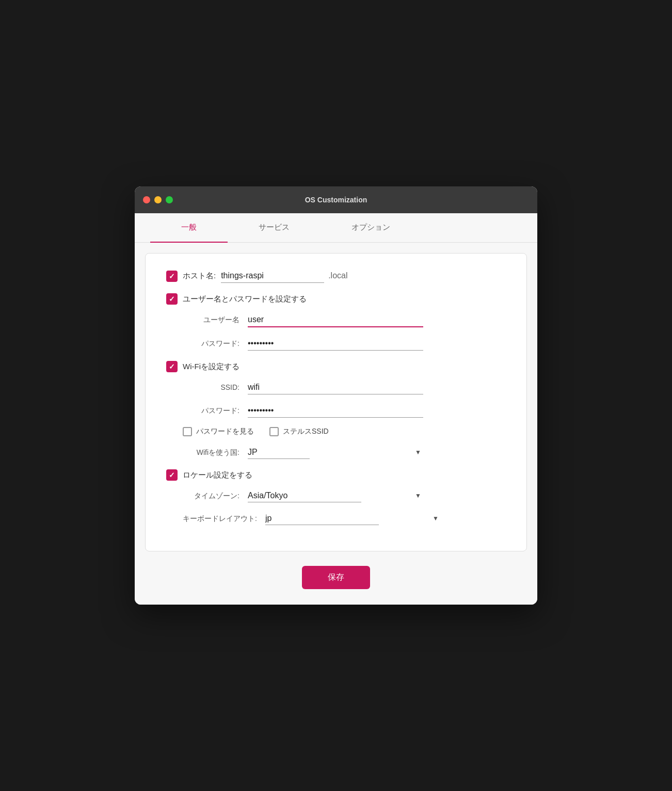 This screenshot has height=791, width=672. Describe the element at coordinates (336, 497) in the screenshot. I see `locale-section: ロケール設定をする タイムゾーン: Asia/Tokyo America/New…` at that location.